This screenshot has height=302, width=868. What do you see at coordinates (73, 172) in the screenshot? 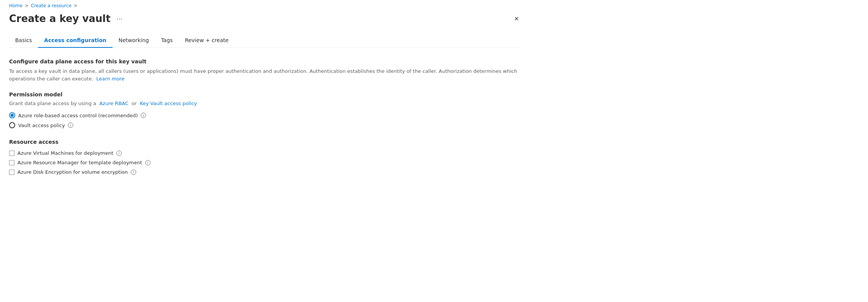
I see `checkbox-disk-encryption-label: Azure Disk Encryption for volume encrypt…` at bounding box center [73, 172].